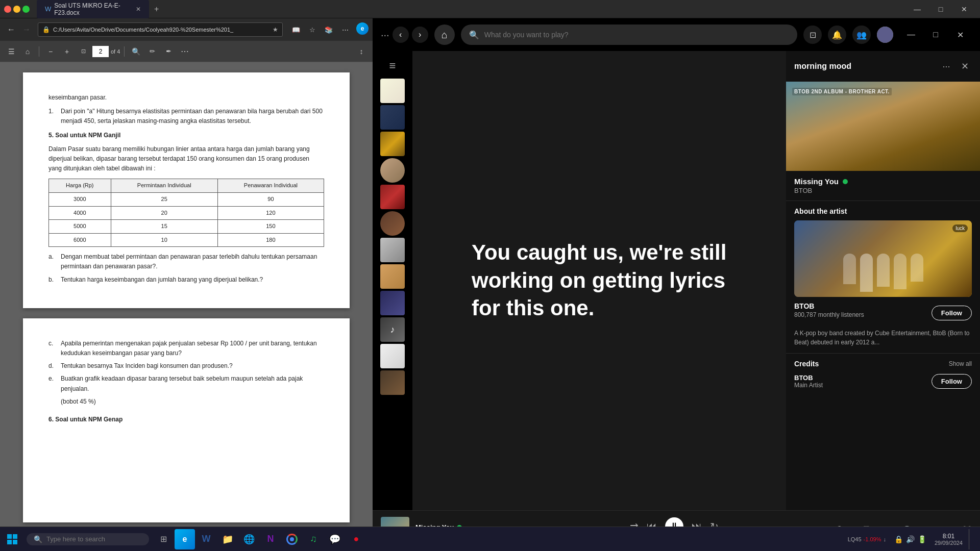 This screenshot has height=551, width=980. What do you see at coordinates (185, 52) in the screenshot?
I see `more-tools-btn: ⋯` at bounding box center [185, 52].